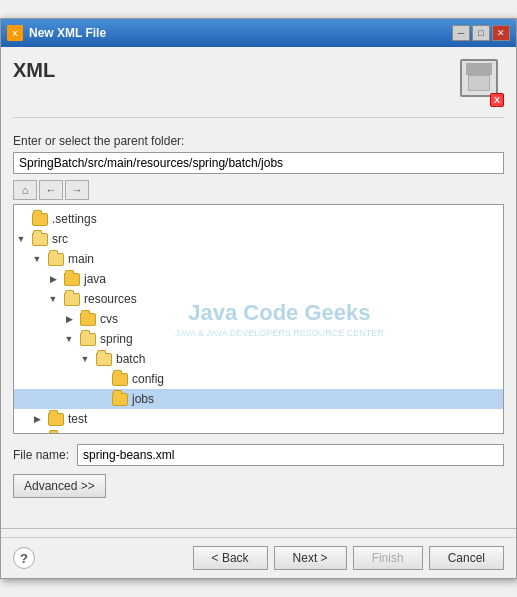 The width and height of the screenshot is (517, 597). Describe the element at coordinates (15, 33) in the screenshot. I see `window-icon: X` at that location.